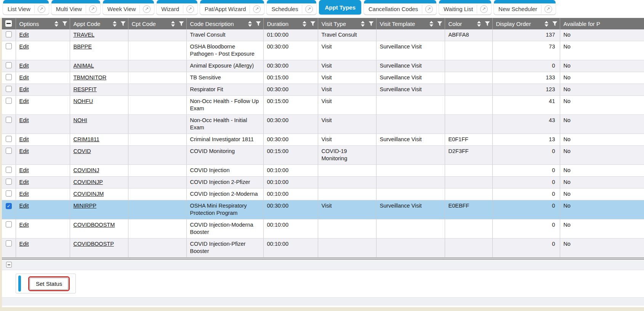  What do you see at coordinates (157, 24) in the screenshot?
I see `column-header-cpt-code: Cpt Code` at bounding box center [157, 24].